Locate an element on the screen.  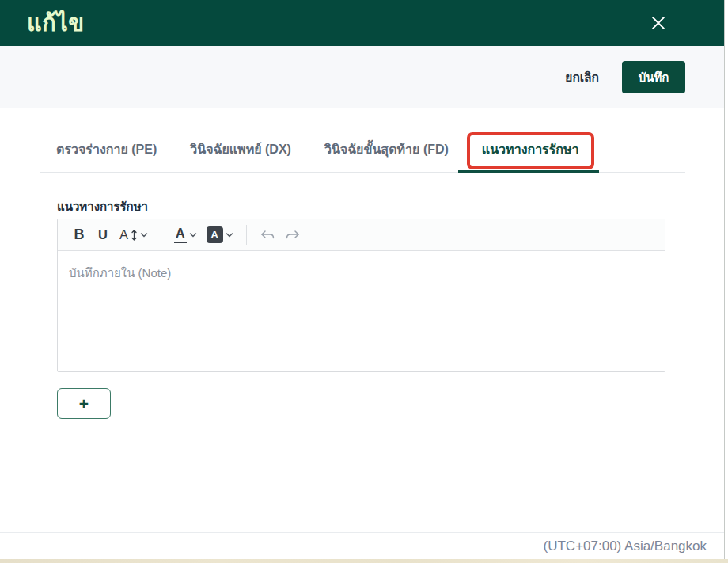
highlight-color-icon: A is located at coordinates (215, 234).